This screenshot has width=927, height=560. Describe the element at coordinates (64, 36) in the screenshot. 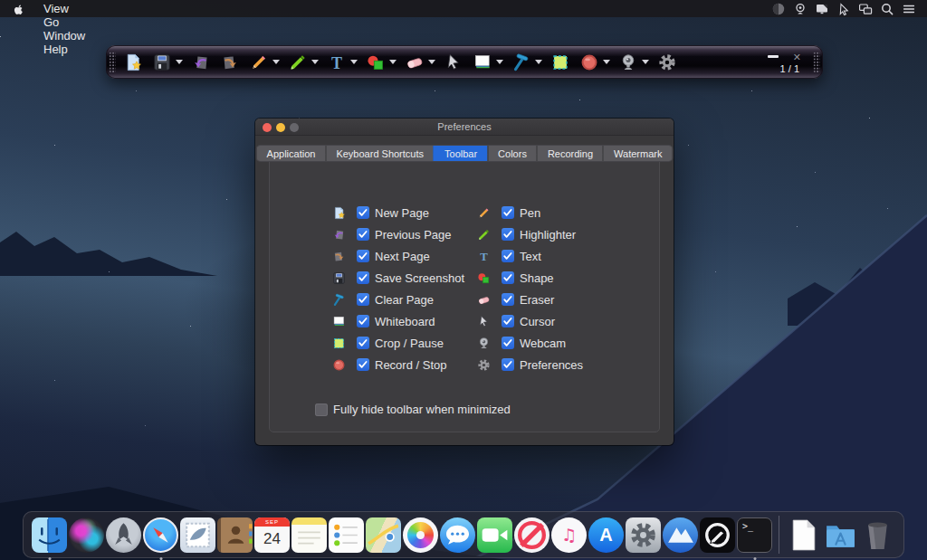

I see `menu-window: Window` at that location.